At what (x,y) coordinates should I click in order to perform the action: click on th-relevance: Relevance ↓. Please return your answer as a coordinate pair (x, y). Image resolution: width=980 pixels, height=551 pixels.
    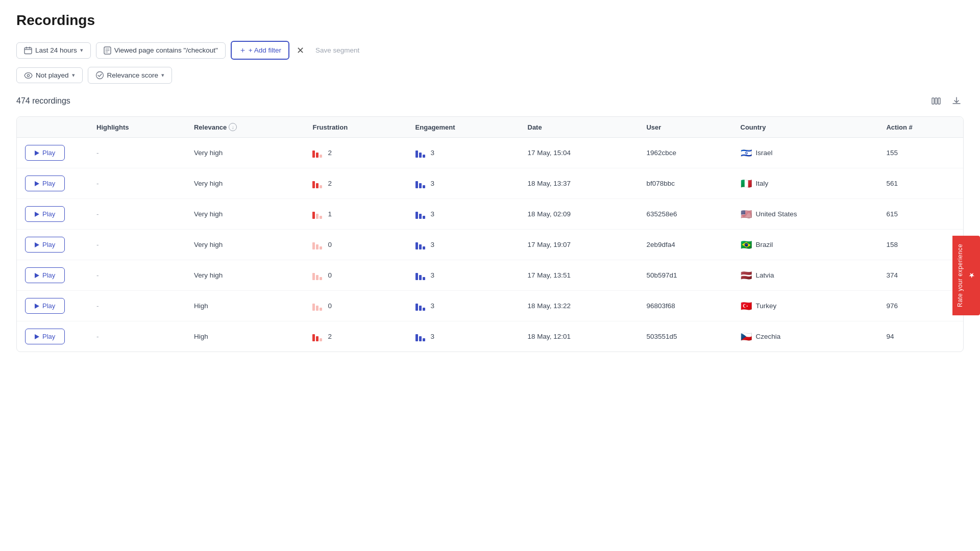
    Looking at the image, I should click on (245, 128).